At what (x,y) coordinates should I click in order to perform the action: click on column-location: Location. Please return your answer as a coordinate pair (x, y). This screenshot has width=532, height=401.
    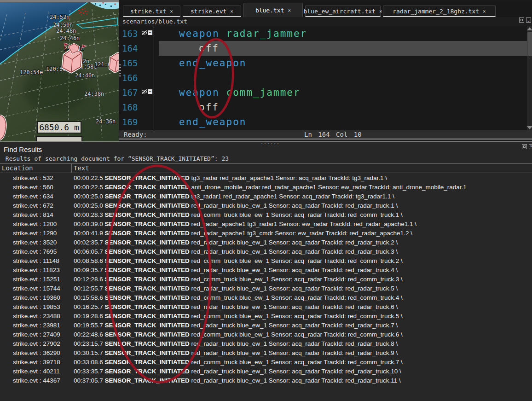
    Looking at the image, I should click on (17, 169).